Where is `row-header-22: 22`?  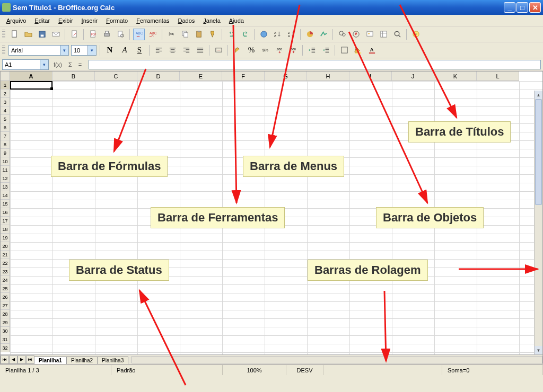 row-header-22: 22 is located at coordinates (5, 263).